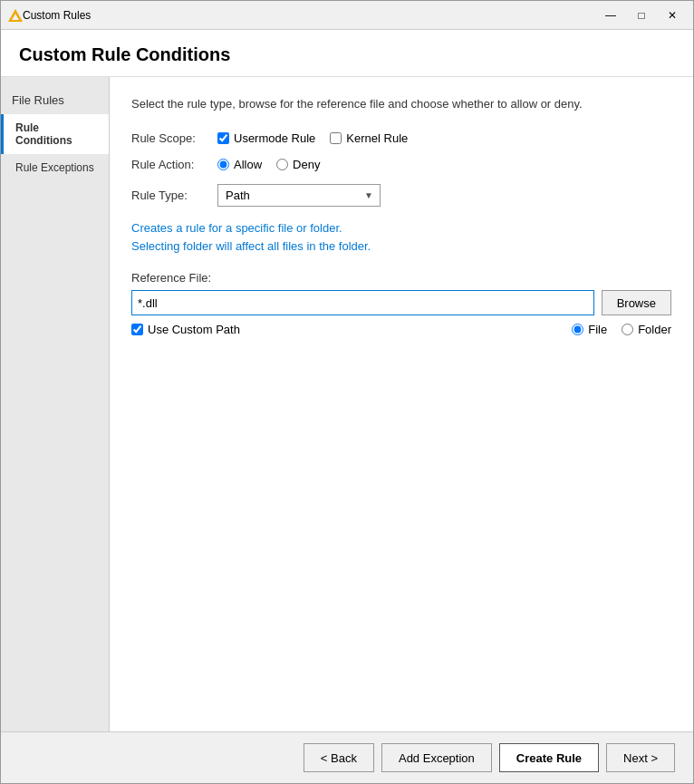  Describe the element at coordinates (598, 330) in the screenshot. I see `file-label: File` at that location.